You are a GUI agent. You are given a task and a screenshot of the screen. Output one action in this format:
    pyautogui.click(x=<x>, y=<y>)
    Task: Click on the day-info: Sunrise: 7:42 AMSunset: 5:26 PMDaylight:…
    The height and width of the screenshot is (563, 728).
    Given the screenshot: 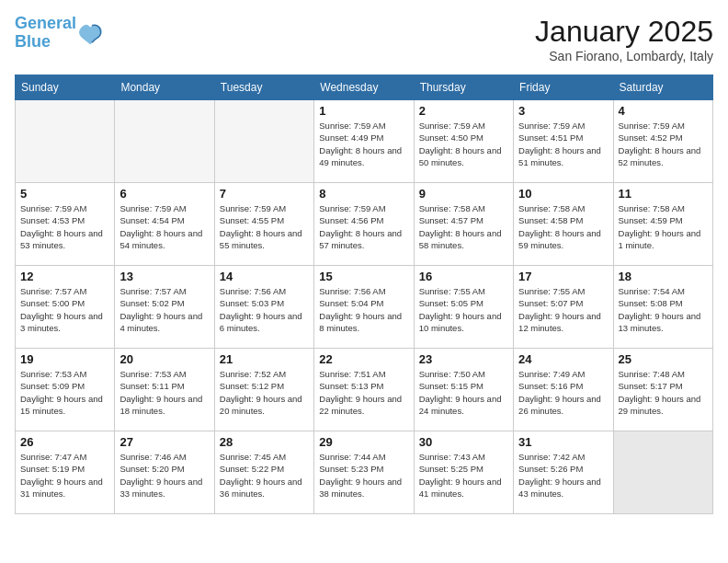 What is the action you would take?
    pyautogui.click(x=563, y=475)
    